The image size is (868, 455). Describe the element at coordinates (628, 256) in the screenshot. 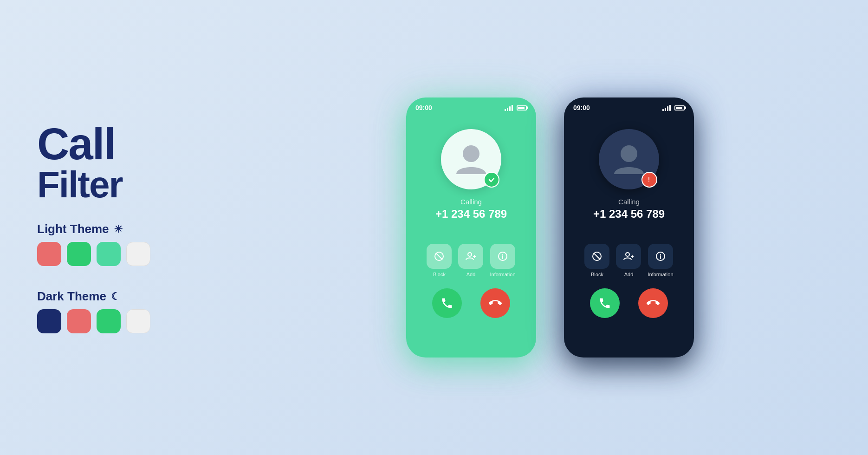

I see `add-btn-circle-dark` at that location.